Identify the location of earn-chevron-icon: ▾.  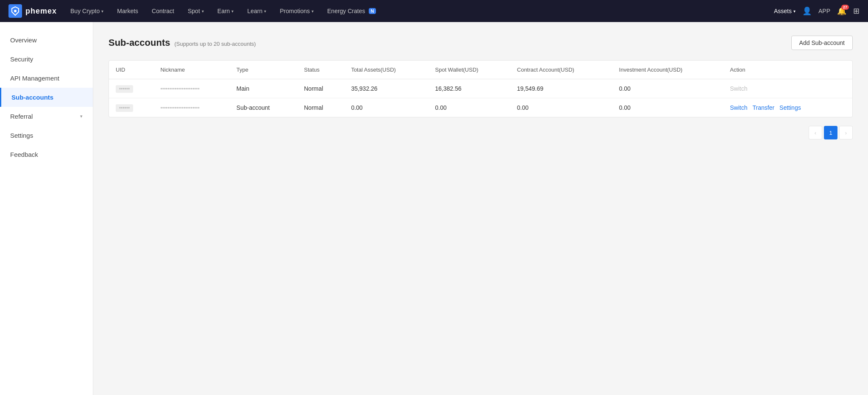
(232, 11).